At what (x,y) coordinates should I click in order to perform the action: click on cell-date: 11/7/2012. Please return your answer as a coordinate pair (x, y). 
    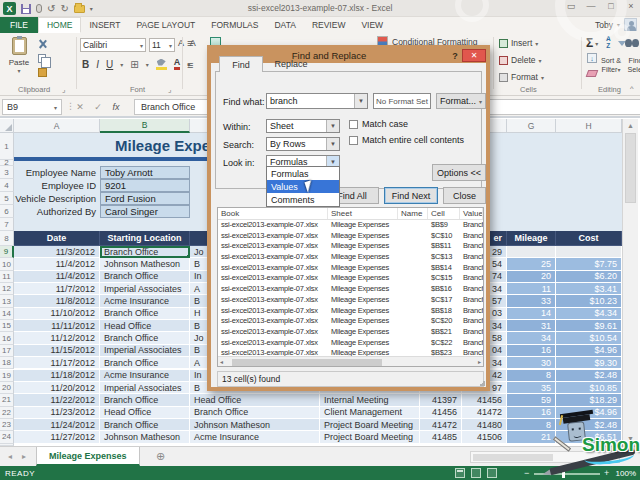
    Looking at the image, I should click on (57, 289).